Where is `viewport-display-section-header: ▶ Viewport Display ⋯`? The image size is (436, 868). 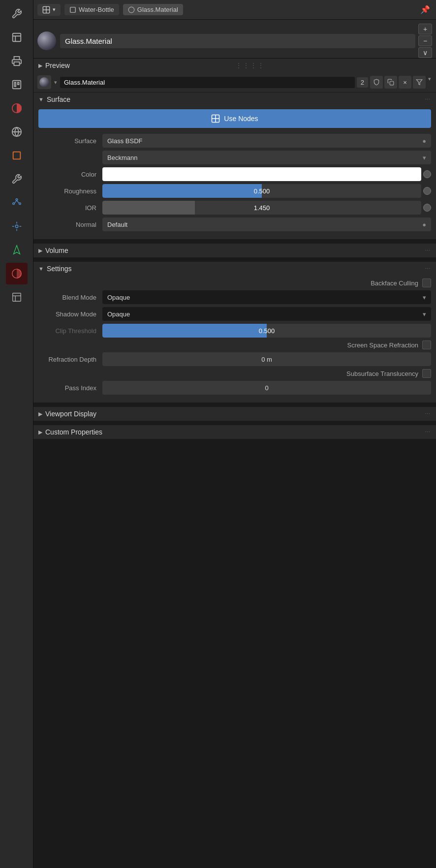
viewport-display-section-header: ▶ Viewport Display ⋯ is located at coordinates (235, 414).